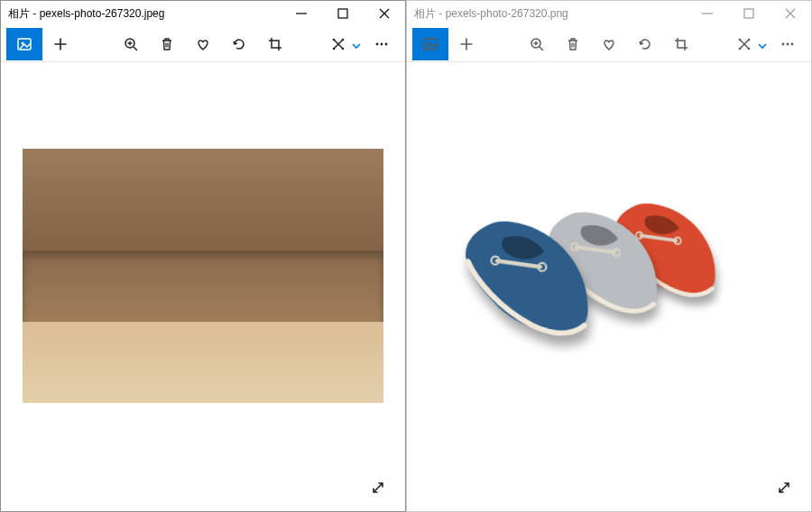 Image resolution: width=812 pixels, height=512 pixels. I want to click on window-title: 相片 - pexels-photo-267320.png, so click(547, 14).